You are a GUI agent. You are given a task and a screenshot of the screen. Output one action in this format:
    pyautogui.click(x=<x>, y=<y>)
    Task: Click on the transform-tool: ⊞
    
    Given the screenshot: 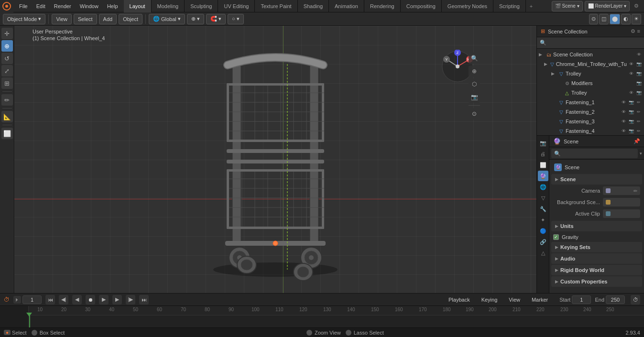 What is the action you would take?
    pyautogui.click(x=7, y=83)
    